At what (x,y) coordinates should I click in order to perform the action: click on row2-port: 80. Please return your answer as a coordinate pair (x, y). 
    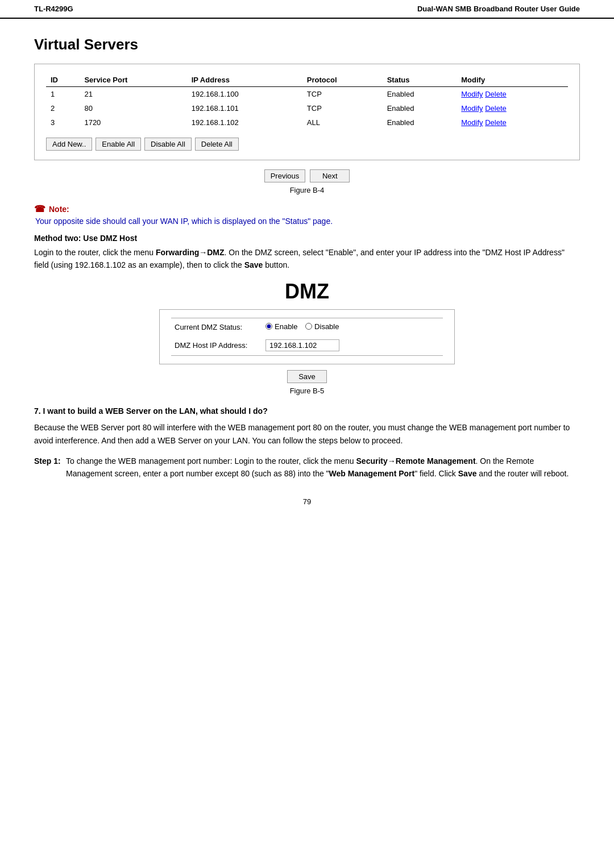
    Looking at the image, I should click on (133, 108).